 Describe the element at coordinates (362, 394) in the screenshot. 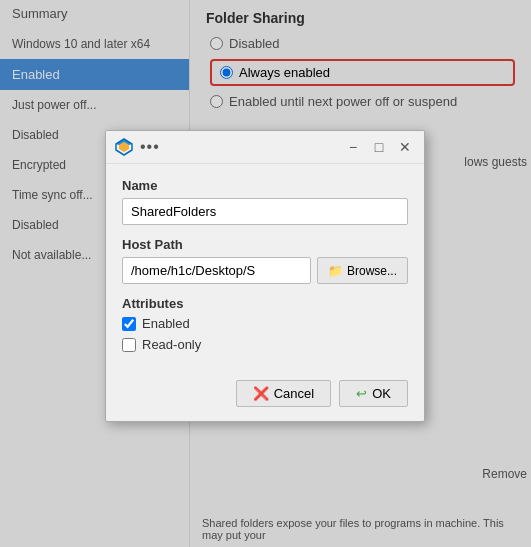

I see `ok-icon: ↩` at that location.